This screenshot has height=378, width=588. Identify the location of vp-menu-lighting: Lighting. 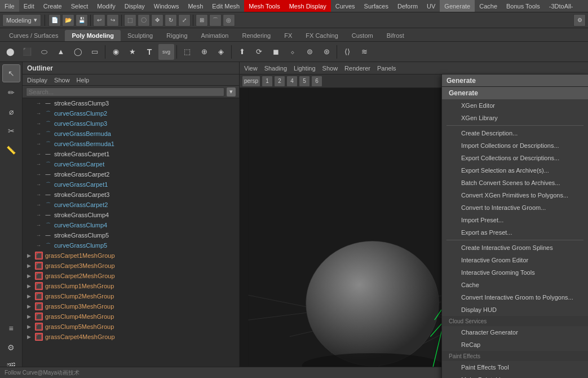
(304, 68).